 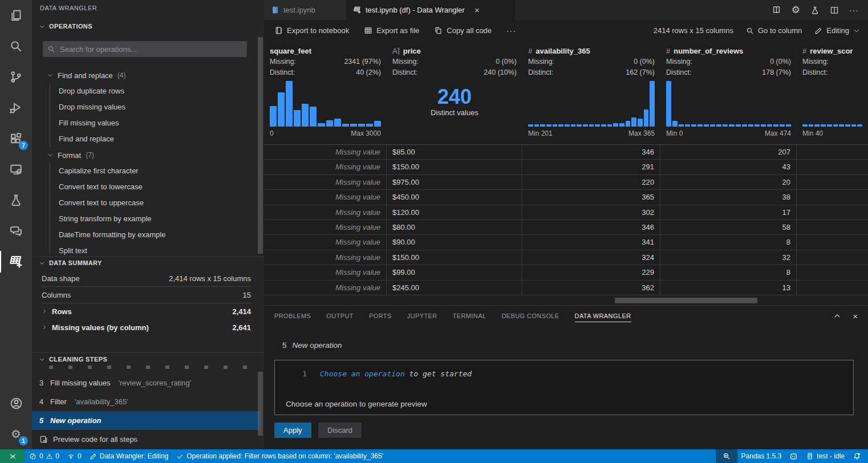 What do you see at coordinates (157, 107) in the screenshot?
I see `operation-item: Drop missing values` at bounding box center [157, 107].